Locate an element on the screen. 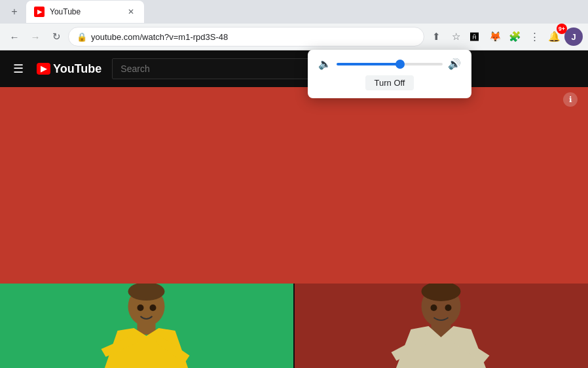 This screenshot has height=368, width=588. amazon-icon: 🅰 is located at coordinates (475, 37).